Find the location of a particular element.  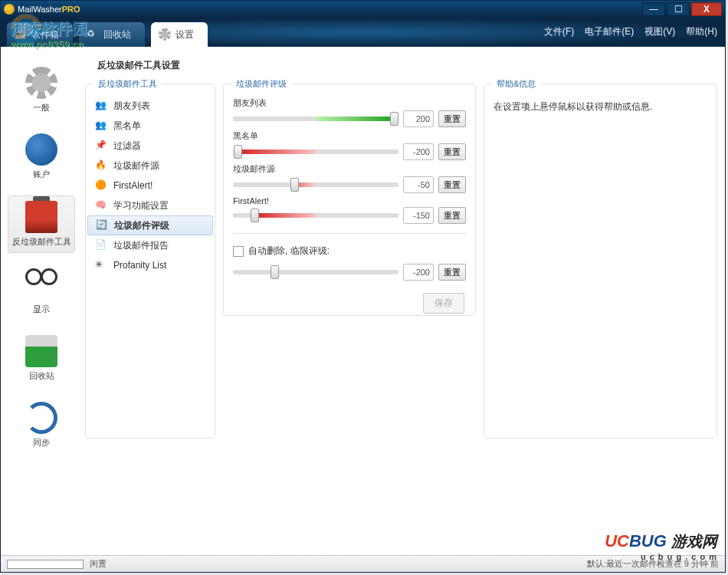

sidebar-item-label: 回收站 is located at coordinates (41, 376).